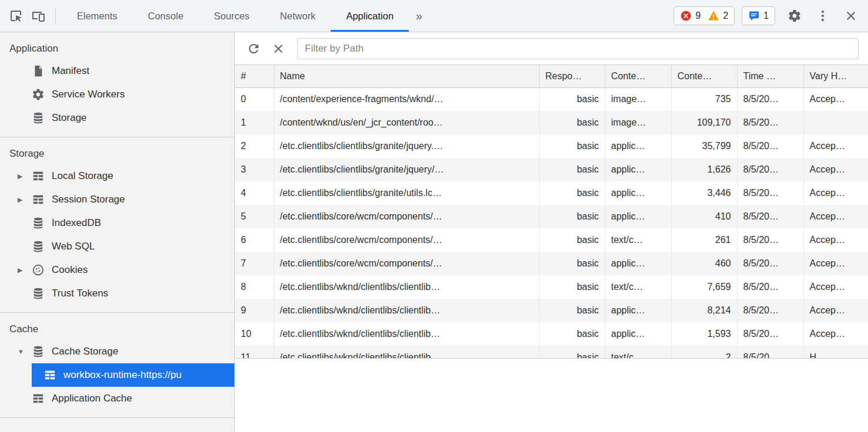 Image resolution: width=868 pixels, height=432 pixels. Describe the element at coordinates (97, 16) in the screenshot. I see `tab-label: Elements` at that location.